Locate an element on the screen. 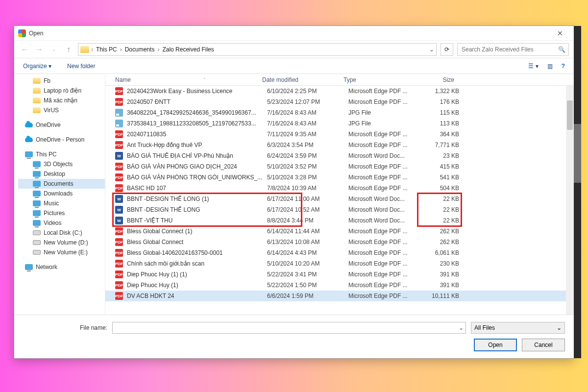  tree-item: New Volume (E:) is located at coordinates (62, 252).